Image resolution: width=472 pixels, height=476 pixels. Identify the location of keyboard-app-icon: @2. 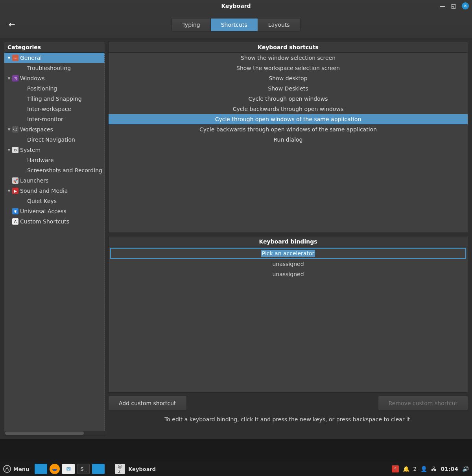
(120, 469).